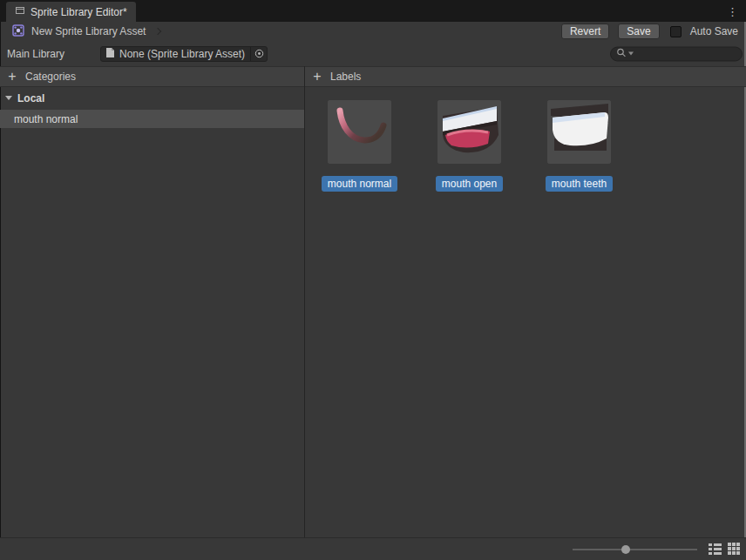 This screenshot has width=746, height=560. What do you see at coordinates (676, 31) in the screenshot?
I see `auto-save-checkbox` at bounding box center [676, 31].